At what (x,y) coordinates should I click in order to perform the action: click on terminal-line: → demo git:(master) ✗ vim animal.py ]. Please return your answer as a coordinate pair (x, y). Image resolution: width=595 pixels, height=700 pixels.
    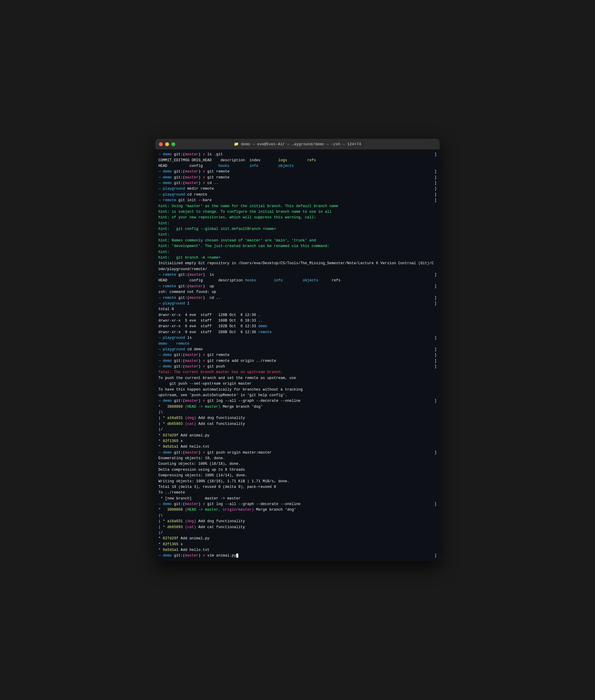
    Looking at the image, I should click on (298, 556).